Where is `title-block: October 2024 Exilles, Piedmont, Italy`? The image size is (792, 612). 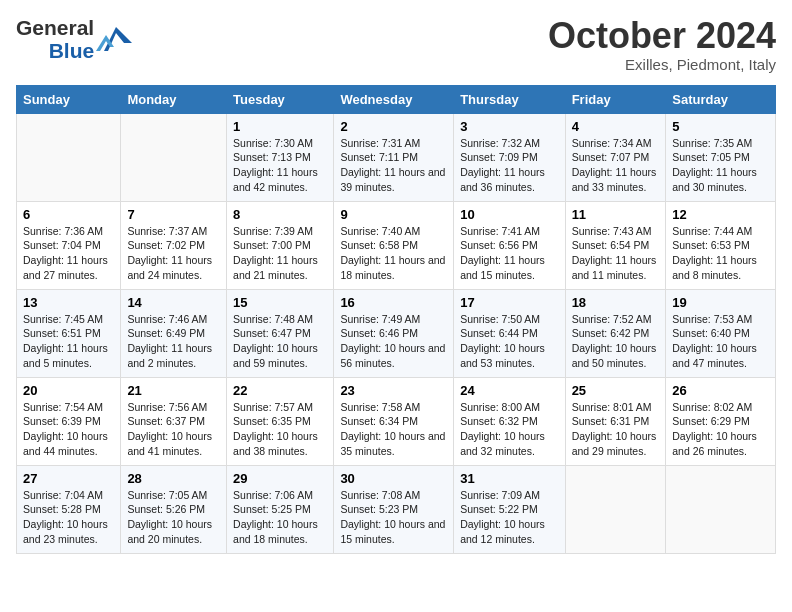
title-block: October 2024 Exilles, Piedmont, Italy is located at coordinates (662, 44).